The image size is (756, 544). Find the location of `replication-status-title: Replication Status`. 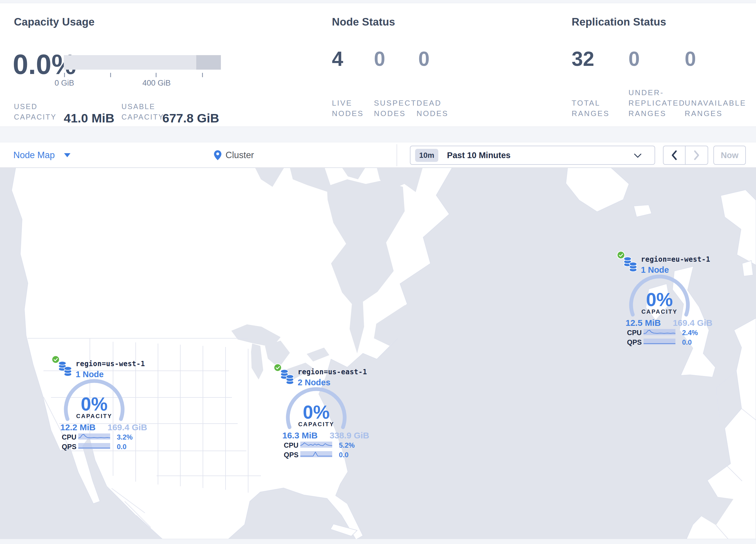

replication-status-title: Replication Status is located at coordinates (619, 22).